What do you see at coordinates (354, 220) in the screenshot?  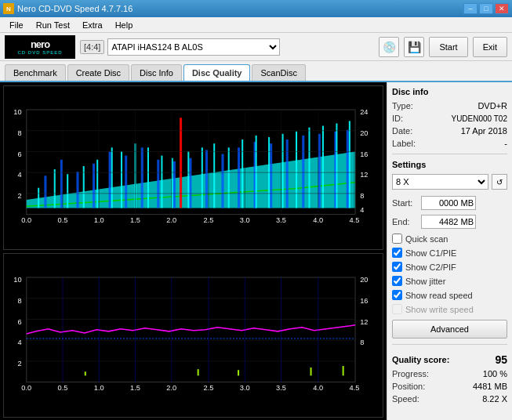 I see `svg-text: 4.5` at bounding box center [354, 220].